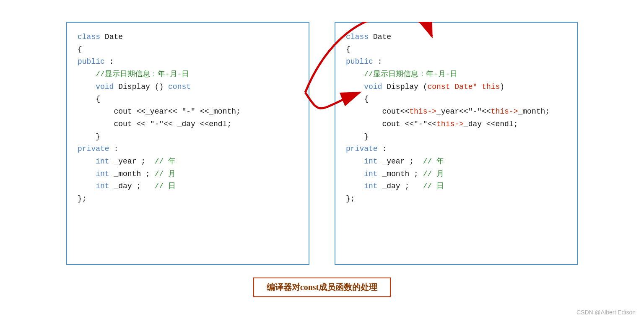 The width and height of the screenshot is (644, 319). I want to click on line-14: };, so click(188, 199).